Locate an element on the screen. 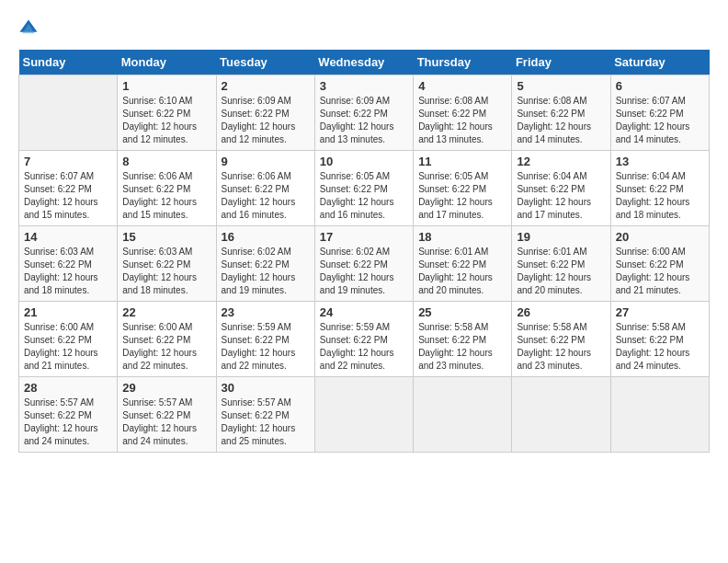  day-number: 20 is located at coordinates (660, 237).